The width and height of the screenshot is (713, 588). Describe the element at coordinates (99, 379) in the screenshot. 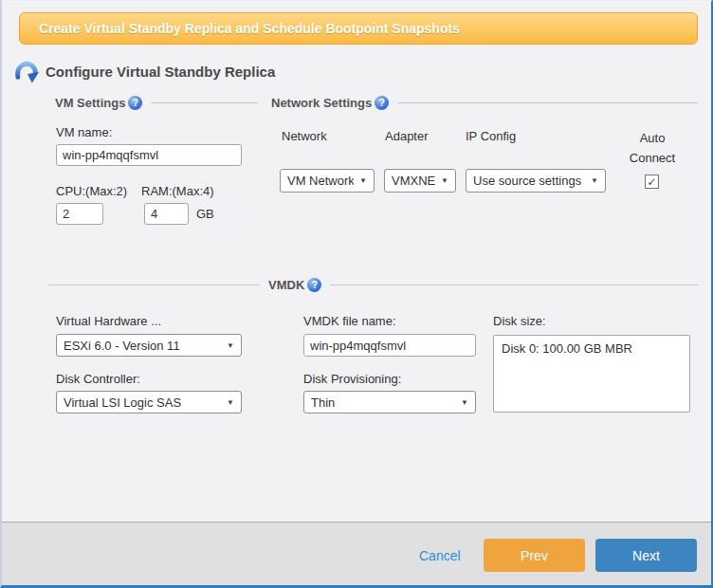

I see `disk-controller-label: Disk Controller:` at that location.